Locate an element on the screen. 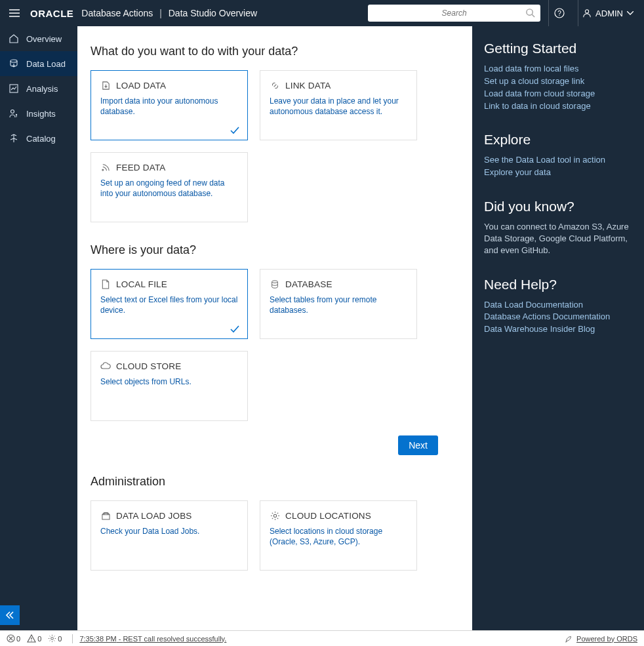  header-title-left: Database Actions is located at coordinates (117, 13).